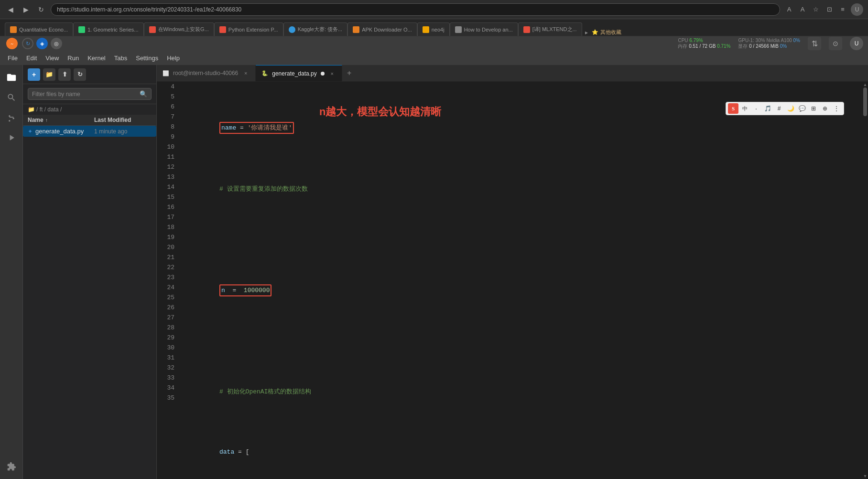 Image resolution: width=868 pixels, height=479 pixels. What do you see at coordinates (39, 29) in the screenshot?
I see `browser-tab-1: Quantitative Econo...` at bounding box center [39, 29].